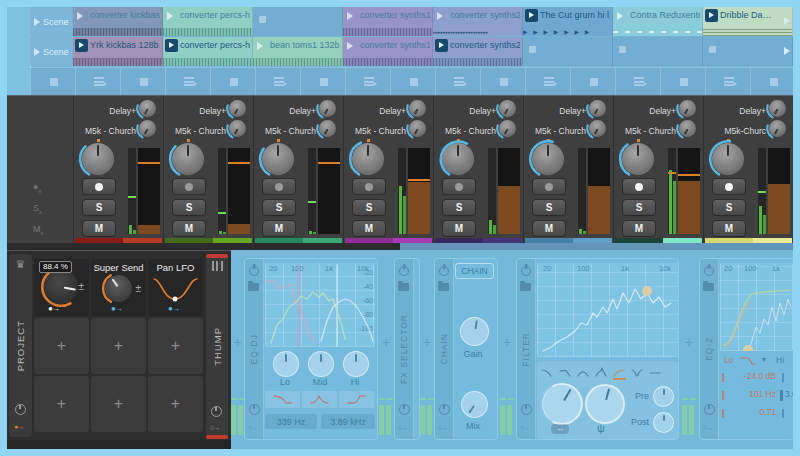  What do you see at coordinates (37, 188) in the screenshot?
I see `record-clear-icon: ●x` at bounding box center [37, 188].